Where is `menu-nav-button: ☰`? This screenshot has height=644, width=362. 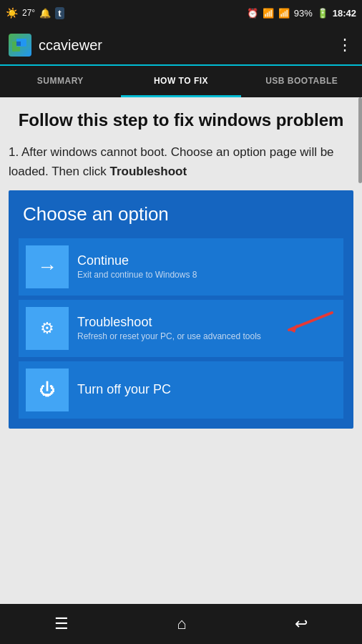
menu-nav-button: ☰ is located at coordinates (62, 624).